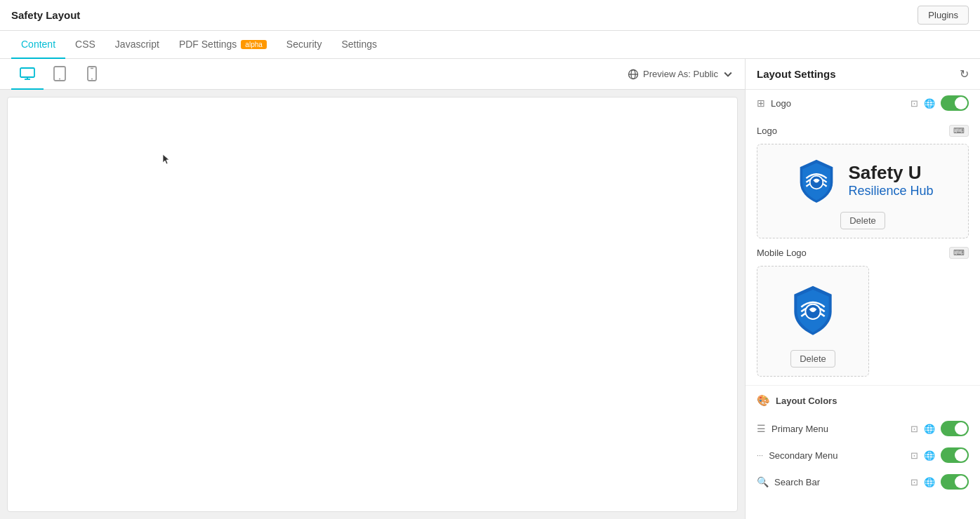 The image size is (980, 519). What do you see at coordinates (764, 400) in the screenshot?
I see `layout-colors-icon: 🎨` at bounding box center [764, 400].